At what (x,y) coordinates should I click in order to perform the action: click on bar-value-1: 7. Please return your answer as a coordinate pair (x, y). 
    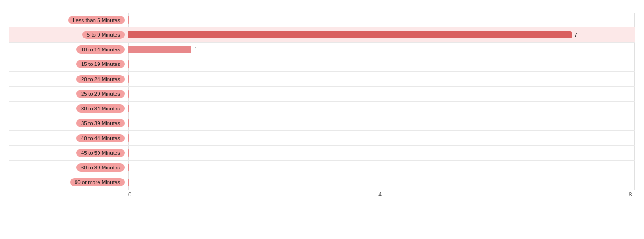
    Looking at the image, I should click on (576, 35).